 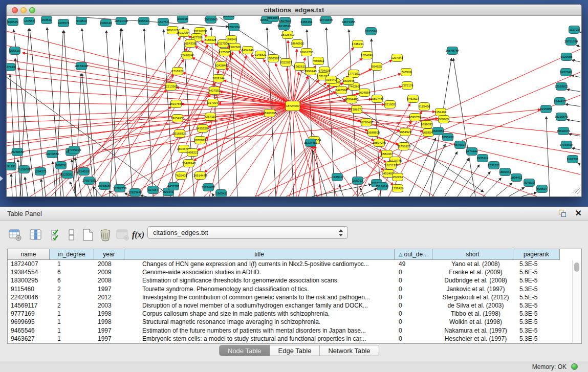 What do you see at coordinates (540, 272) in the screenshot?
I see `cell-pagerank: 5.6E-5` at bounding box center [540, 272].